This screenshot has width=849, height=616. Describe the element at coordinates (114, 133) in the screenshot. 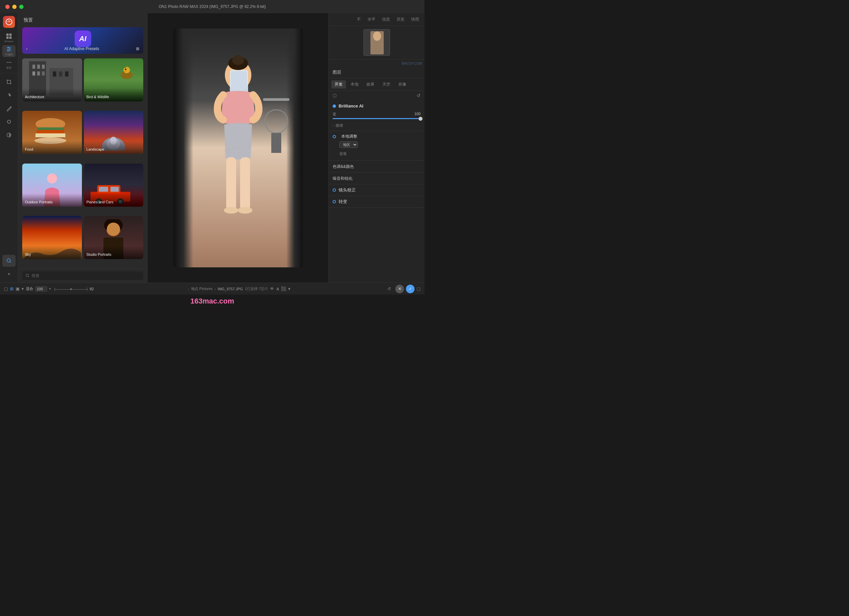

I see `preset-landscape: Landscape` at that location.